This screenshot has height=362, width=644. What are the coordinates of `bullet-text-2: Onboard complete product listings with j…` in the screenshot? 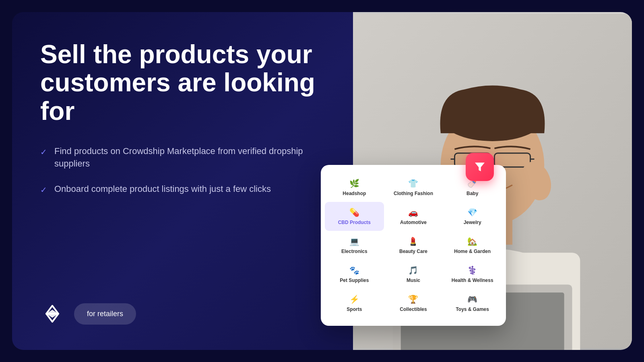 It's located at (163, 189).